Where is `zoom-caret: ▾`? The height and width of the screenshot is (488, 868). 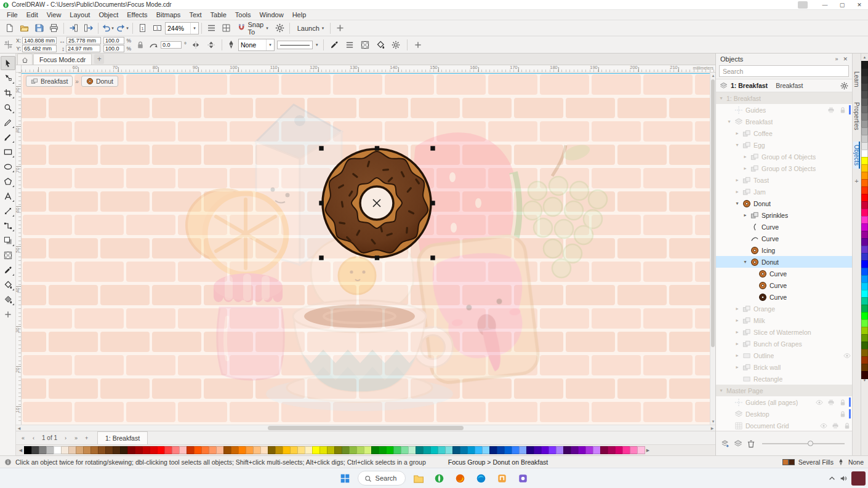 zoom-caret: ▾ is located at coordinates (195, 28).